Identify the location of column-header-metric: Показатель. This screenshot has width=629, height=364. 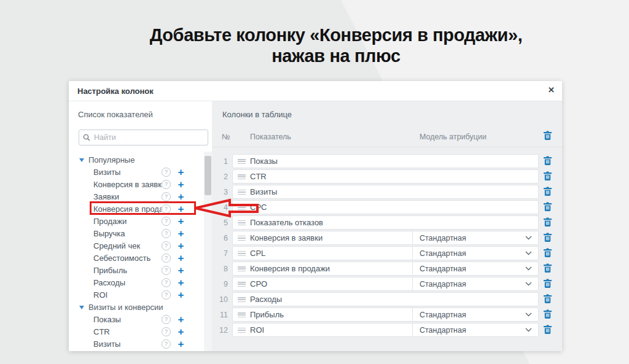
(270, 137).